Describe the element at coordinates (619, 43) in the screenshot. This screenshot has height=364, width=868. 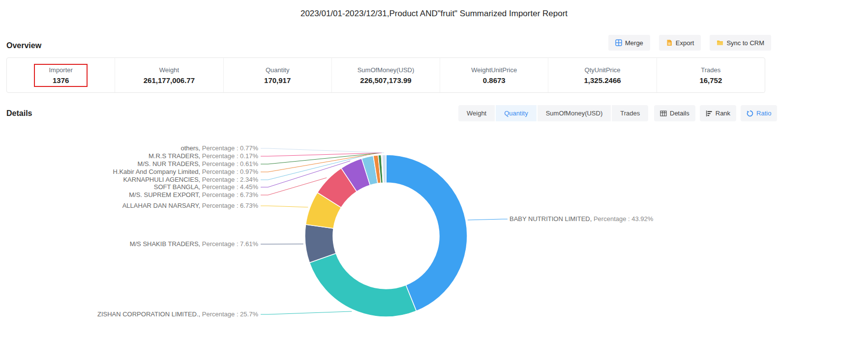
I see `merge-icon` at that location.